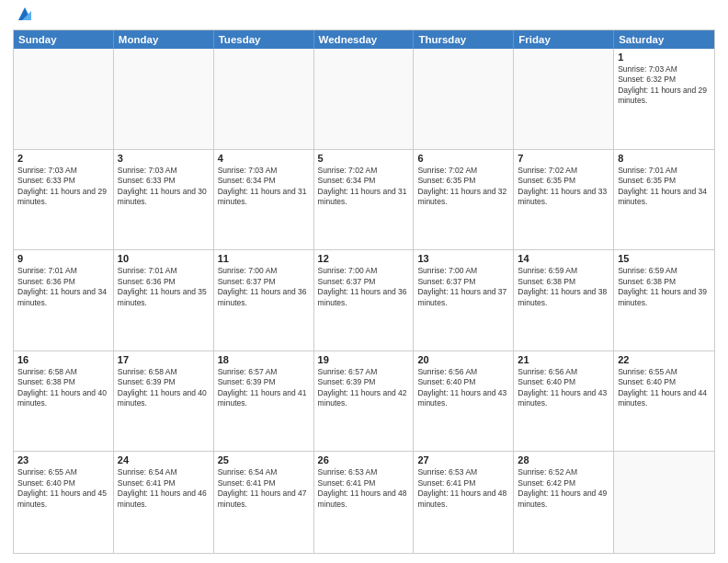  I want to click on calendar-cell: 17Sunrise: 6:58 AM Sunset: 6:39 PM Dayli…, so click(164, 401).